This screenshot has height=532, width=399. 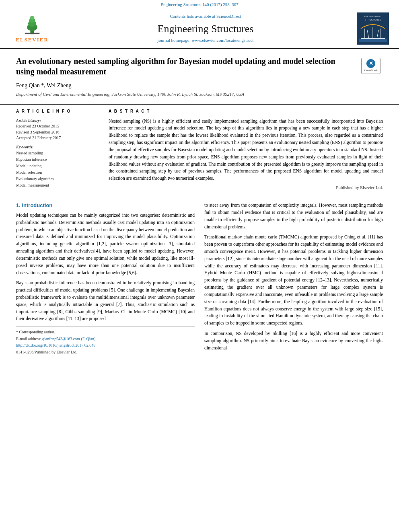 I want to click on keywords-list: Nested sampling Bayesian inference Model…, so click(x=56, y=169).